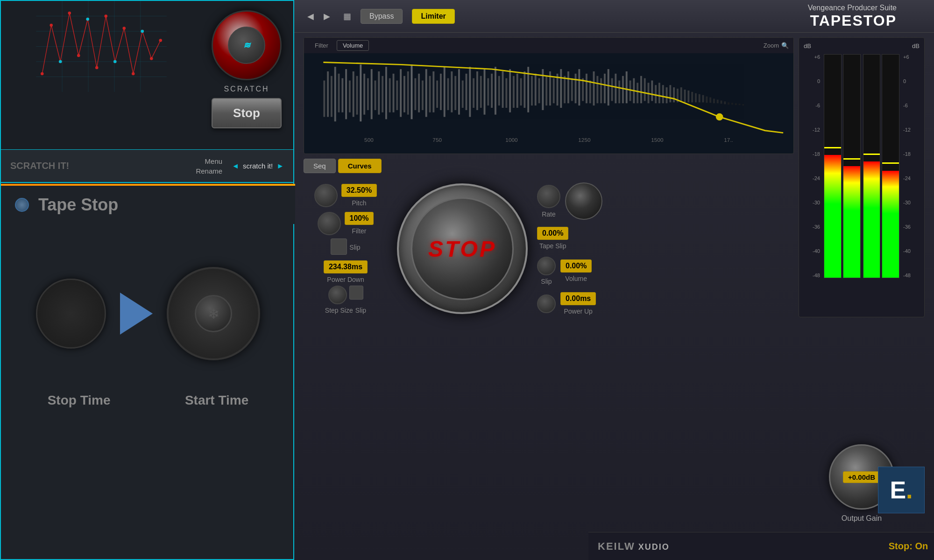 Image resolution: width=934 pixels, height=560 pixels. Describe the element at coordinates (214, 161) in the screenshot. I see `menu-label: Menu` at that location.